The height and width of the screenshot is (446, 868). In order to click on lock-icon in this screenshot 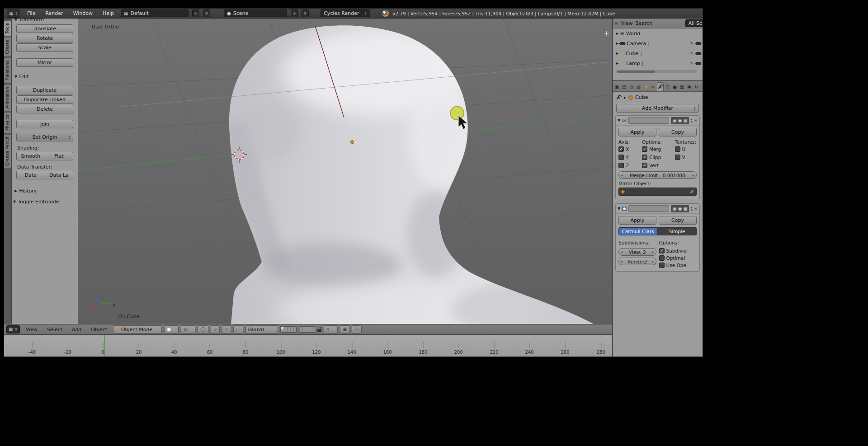, I will do `click(319, 331)`.